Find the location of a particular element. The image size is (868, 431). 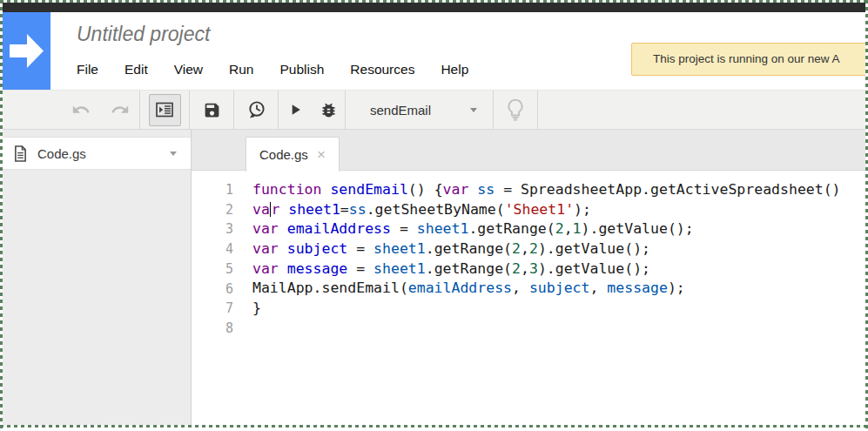

function-selector: sendEmail is located at coordinates (420, 110).